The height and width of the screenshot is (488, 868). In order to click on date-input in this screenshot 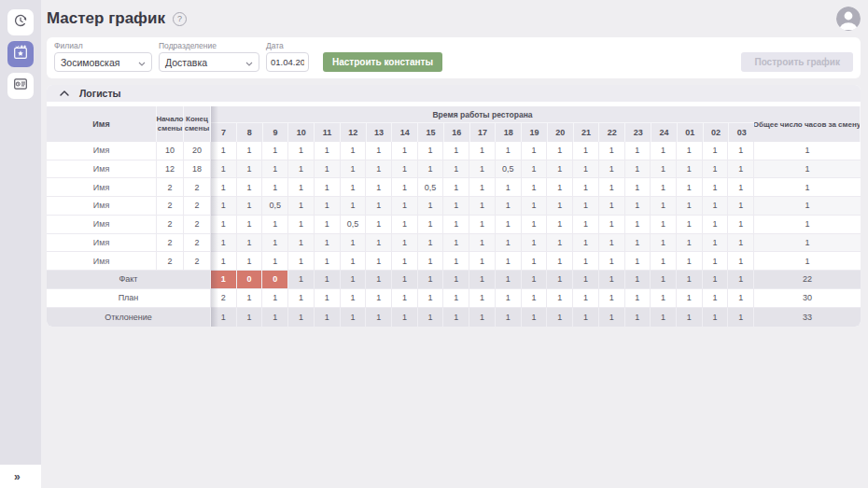, I will do `click(287, 62)`.